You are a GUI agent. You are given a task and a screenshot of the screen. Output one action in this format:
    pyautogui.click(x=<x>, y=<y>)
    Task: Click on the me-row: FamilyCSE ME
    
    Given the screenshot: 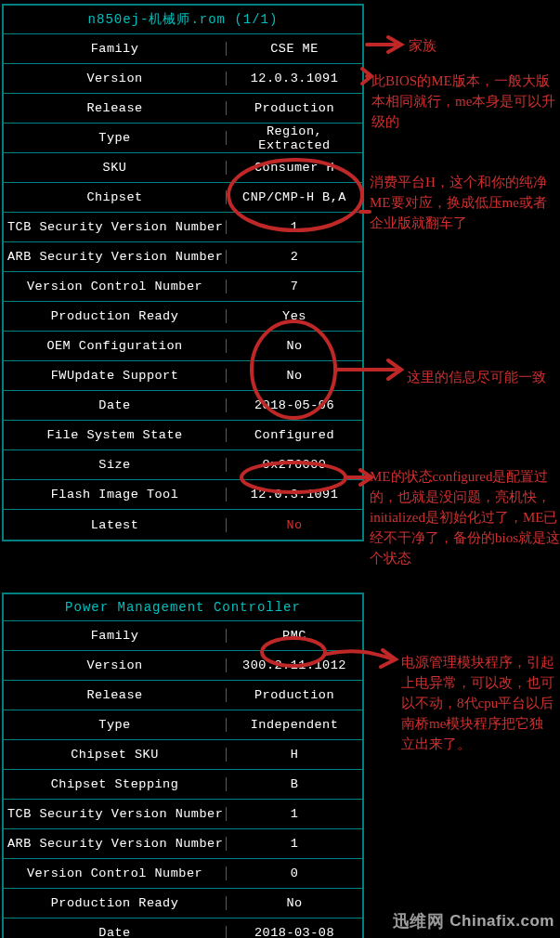 What is the action you would take?
    pyautogui.click(x=183, y=49)
    